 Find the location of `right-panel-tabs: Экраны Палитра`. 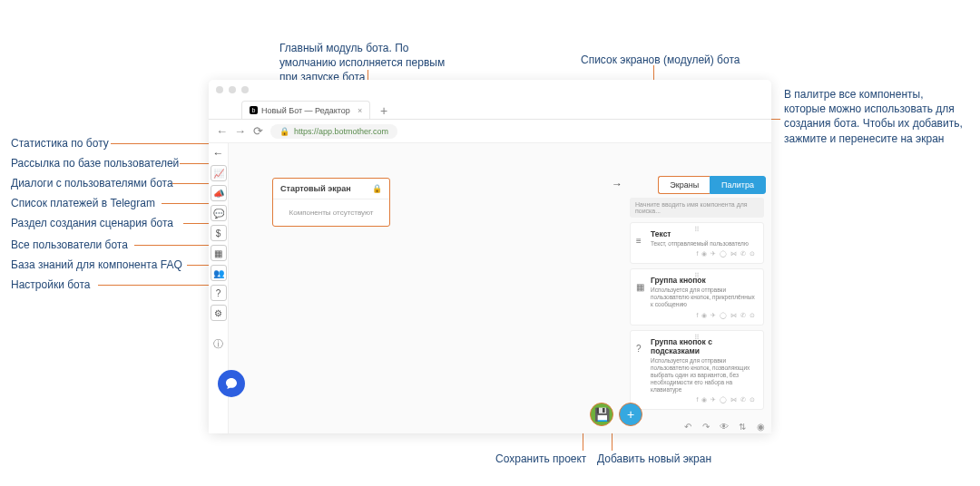

right-panel-tabs: Экраны Палитра is located at coordinates (711, 185).